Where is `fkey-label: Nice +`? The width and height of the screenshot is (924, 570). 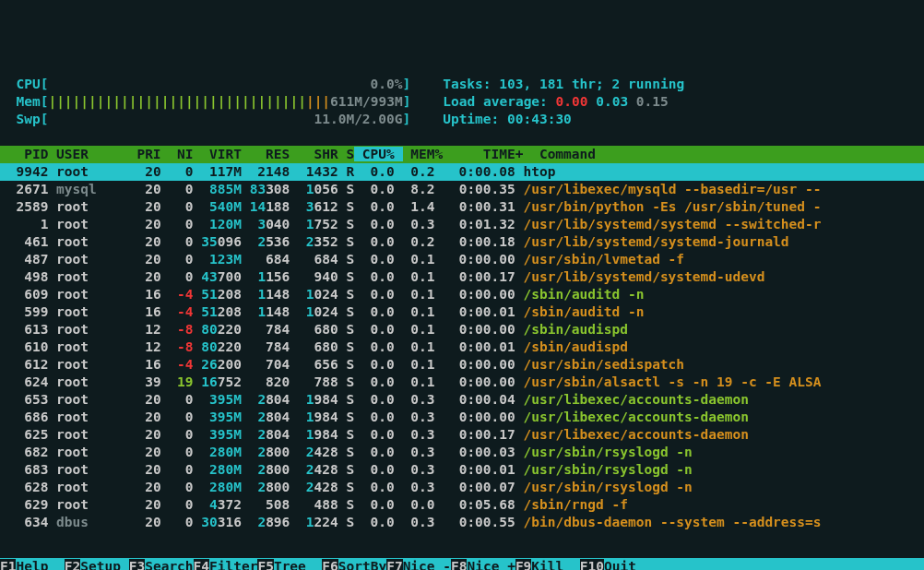
fkey-label: Nice + is located at coordinates (491, 564).